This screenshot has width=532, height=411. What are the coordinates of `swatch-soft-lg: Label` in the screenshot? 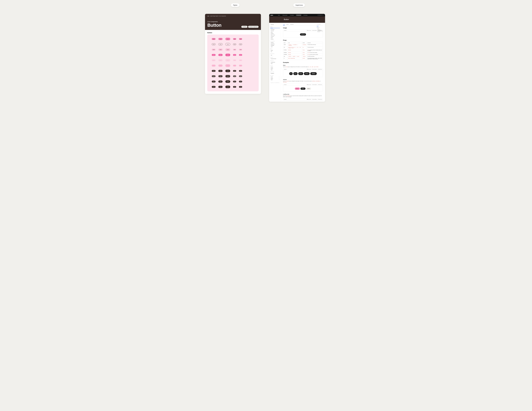 It's located at (228, 50).